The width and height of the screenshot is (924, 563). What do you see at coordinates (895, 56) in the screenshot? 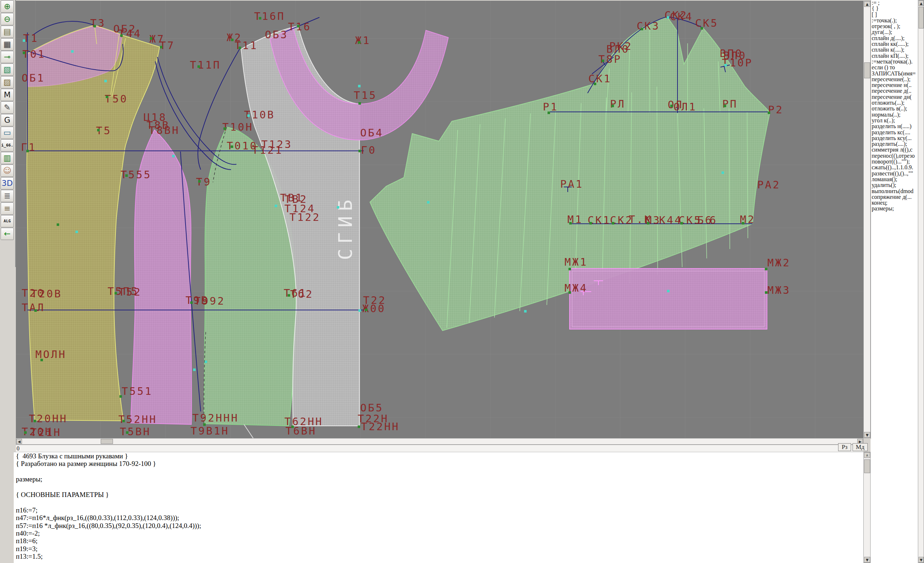
I see `function-list-item: сплайн кП(....);` at bounding box center [895, 56].